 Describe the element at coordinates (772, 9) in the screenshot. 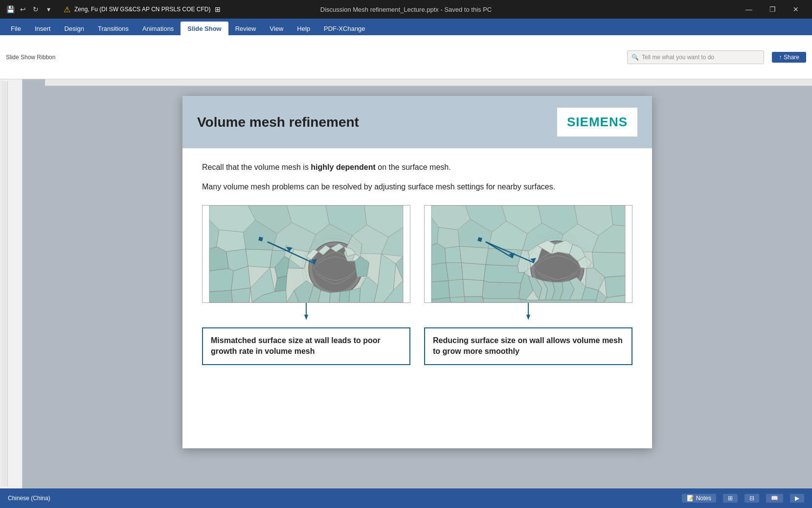

I see `restore-button: ❐` at that location.